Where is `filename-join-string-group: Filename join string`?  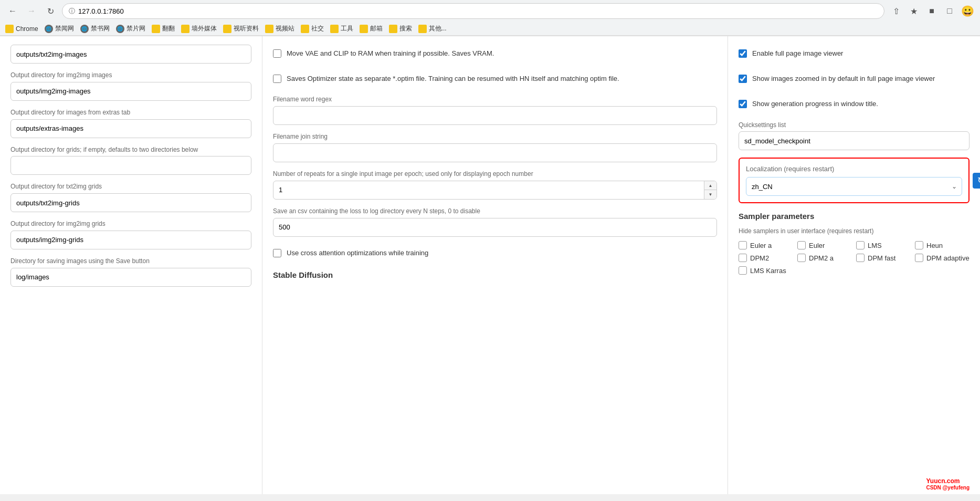 filename-join-string-group: Filename join string is located at coordinates (495, 147).